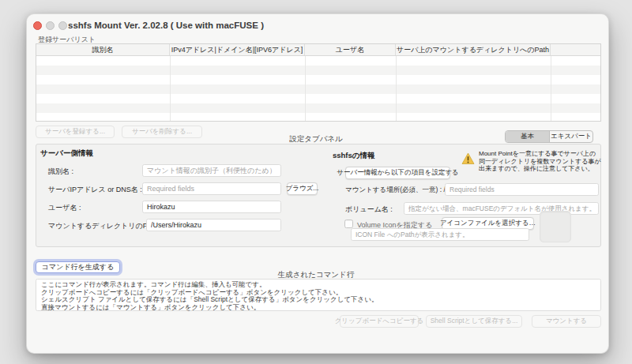 This screenshot has width=632, height=364. What do you see at coordinates (470, 161) in the screenshot?
I see `warning-icon` at bounding box center [470, 161].